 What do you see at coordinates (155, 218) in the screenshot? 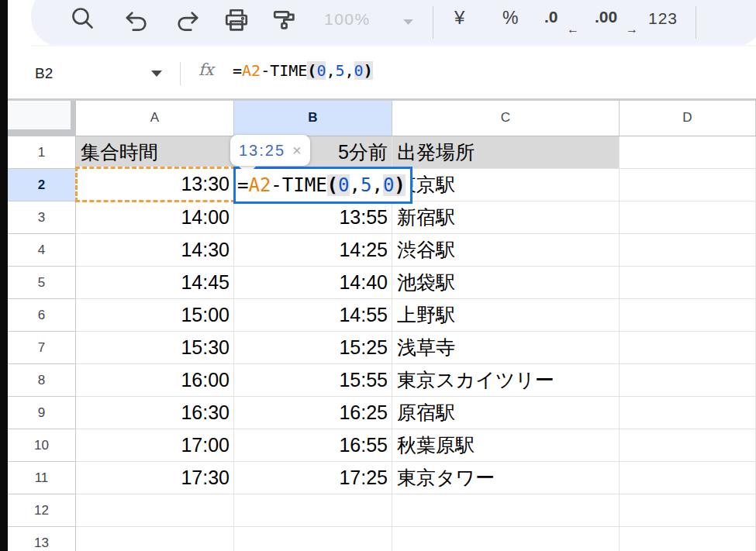
I see `cell-A3: 14:00` at bounding box center [155, 218].